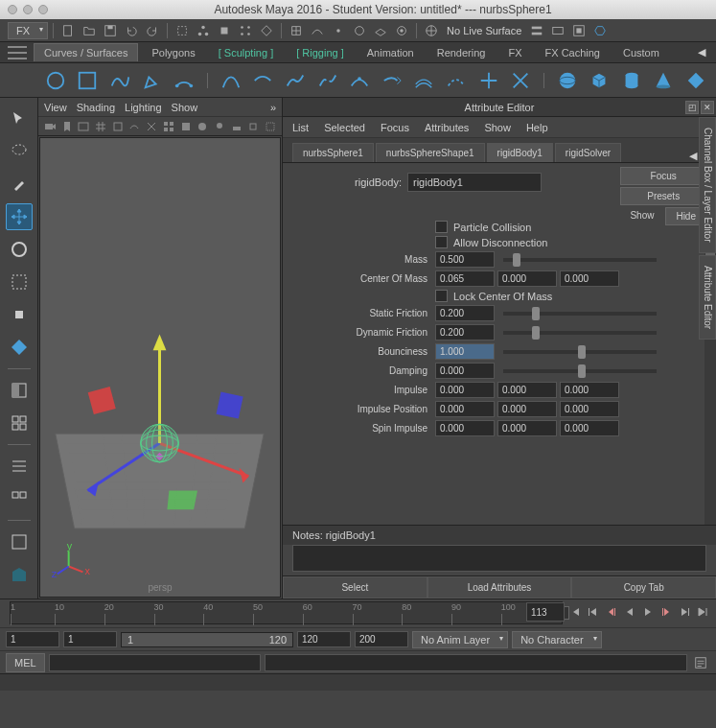 The image size is (716, 728). Describe the element at coordinates (641, 53) in the screenshot. I see `shelf-tab-custom: Custom` at that location.